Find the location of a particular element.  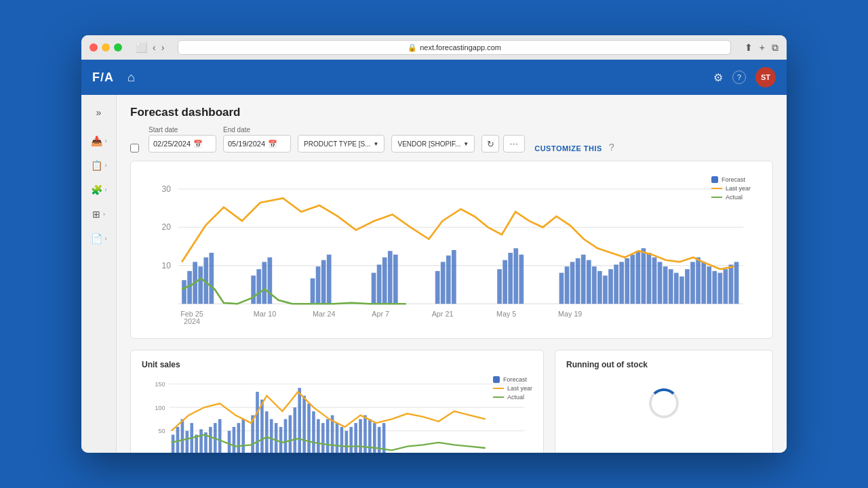

browser-controls: ⬜ ‹ › is located at coordinates (150, 47).